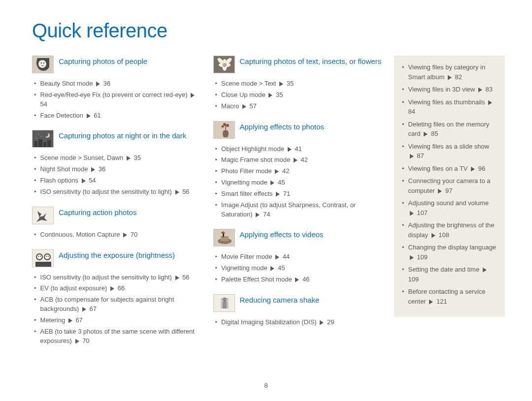  I want to click on list-item: Adjusting sound and volume ▶ 107, so click(449, 208).